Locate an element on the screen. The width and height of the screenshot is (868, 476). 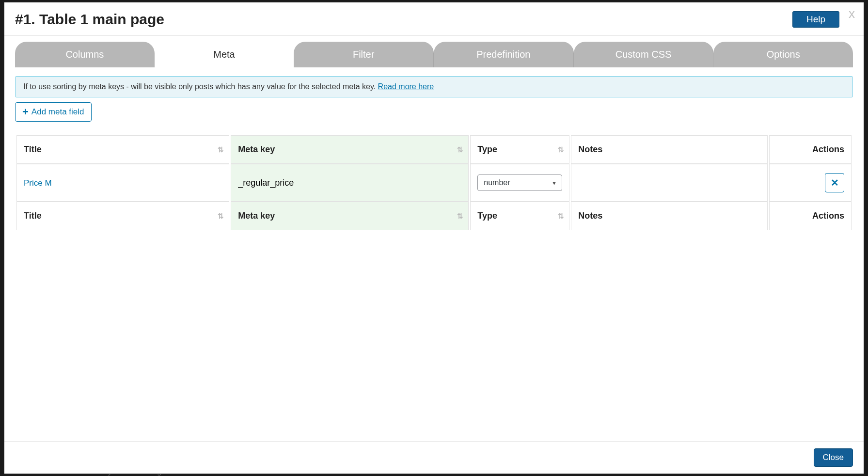
tab-custom-css: Custom CSS is located at coordinates (644, 54).